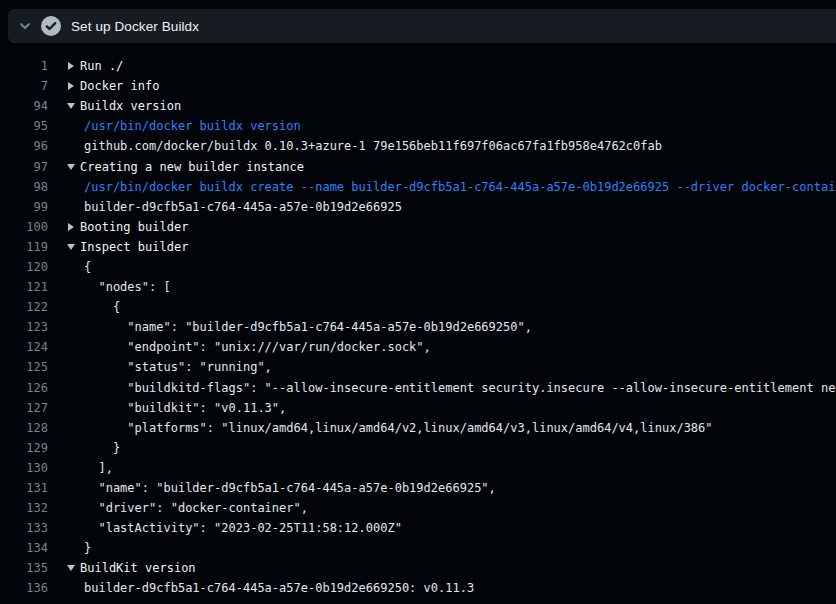  What do you see at coordinates (418, 267) in the screenshot?
I see `log-line: 120 {` at bounding box center [418, 267].